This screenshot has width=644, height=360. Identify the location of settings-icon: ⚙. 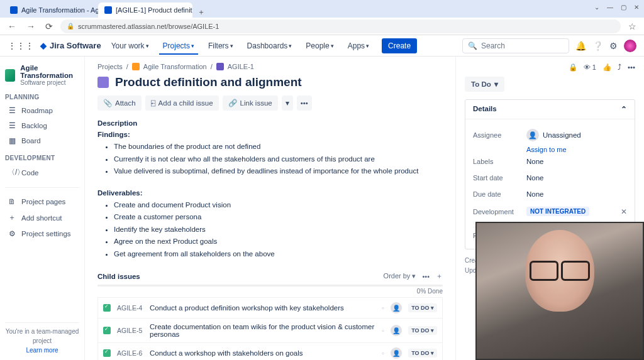
(614, 46).